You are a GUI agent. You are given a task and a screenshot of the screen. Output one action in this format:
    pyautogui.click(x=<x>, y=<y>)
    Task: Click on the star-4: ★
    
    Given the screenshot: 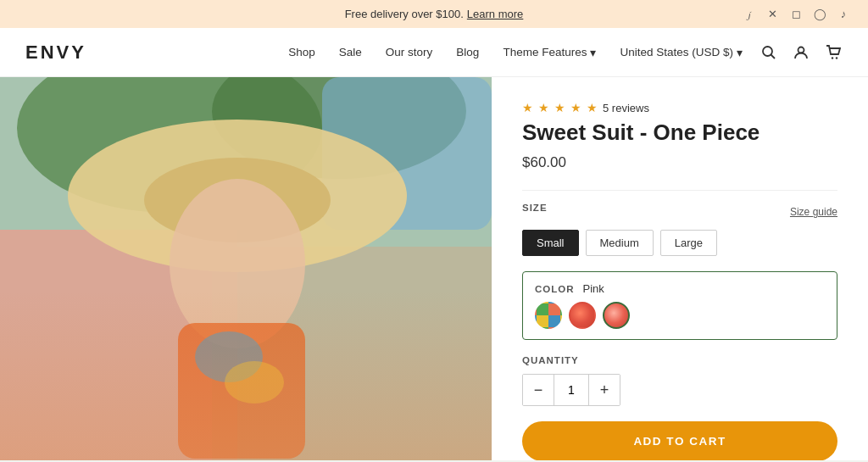 What is the action you would take?
    pyautogui.click(x=576, y=108)
    